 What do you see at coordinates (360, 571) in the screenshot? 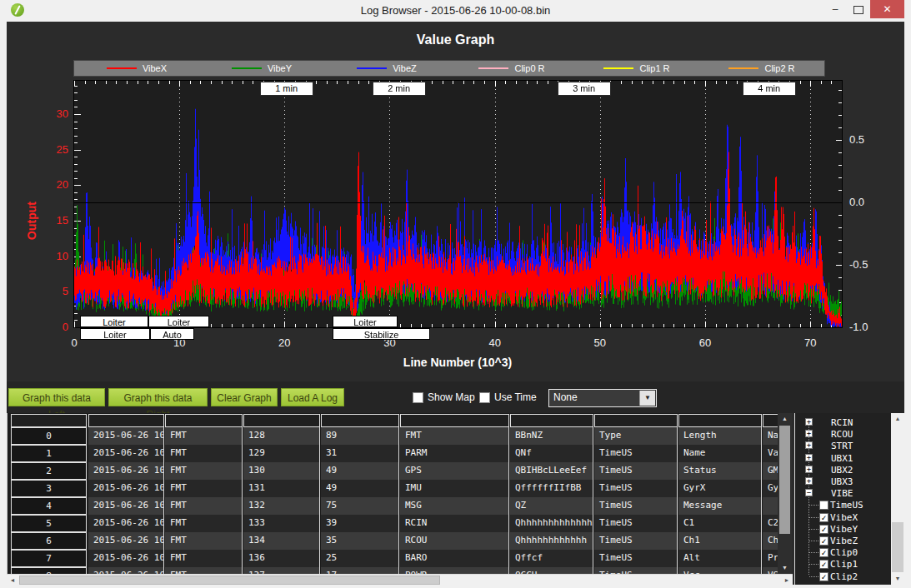
I see `table-cell: 17` at bounding box center [360, 571].